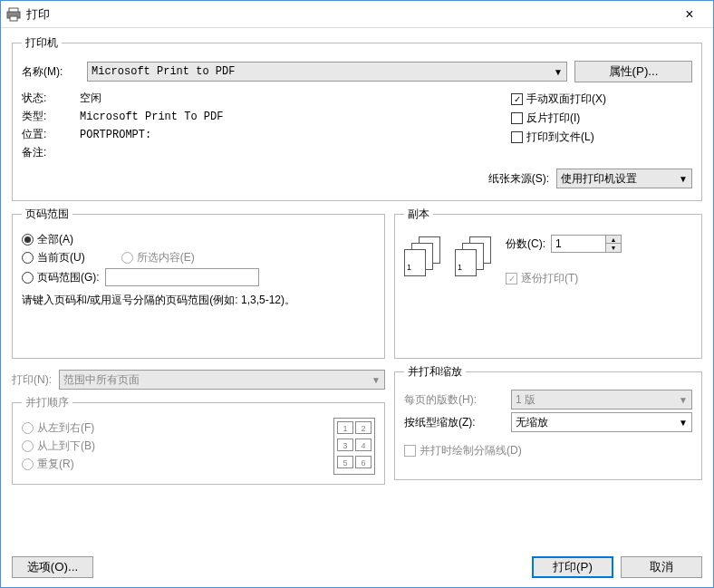 The height and width of the screenshot is (588, 714). Describe the element at coordinates (419, 214) in the screenshot. I see `copies-legend: 副本` at that location.